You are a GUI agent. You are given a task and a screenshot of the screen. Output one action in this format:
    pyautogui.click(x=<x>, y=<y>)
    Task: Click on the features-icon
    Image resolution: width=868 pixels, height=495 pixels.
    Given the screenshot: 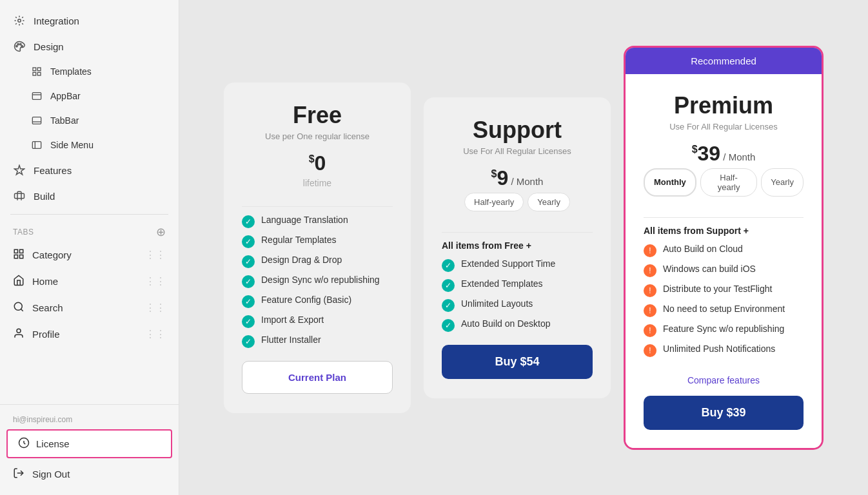 What is the action you would take?
    pyautogui.click(x=19, y=170)
    